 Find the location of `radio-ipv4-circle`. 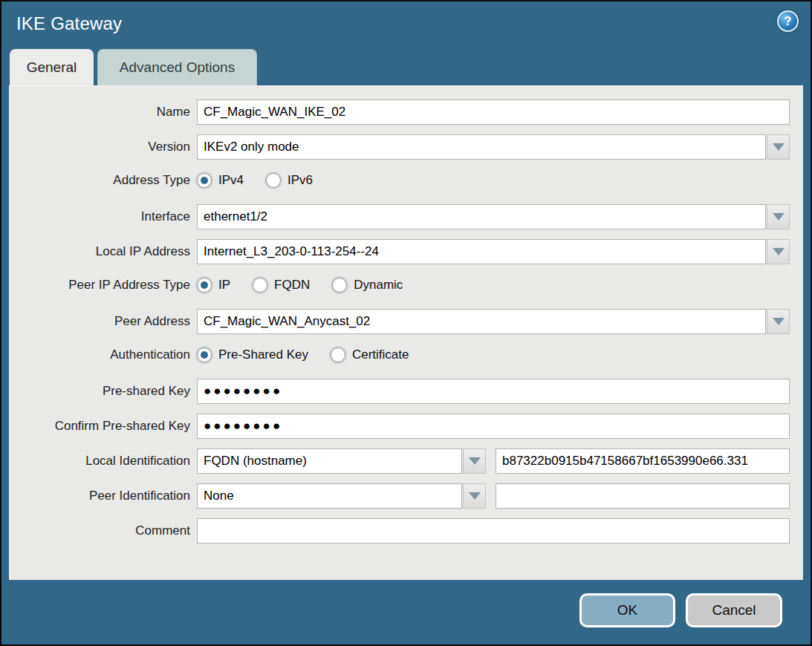

radio-ipv4-circle is located at coordinates (204, 180).